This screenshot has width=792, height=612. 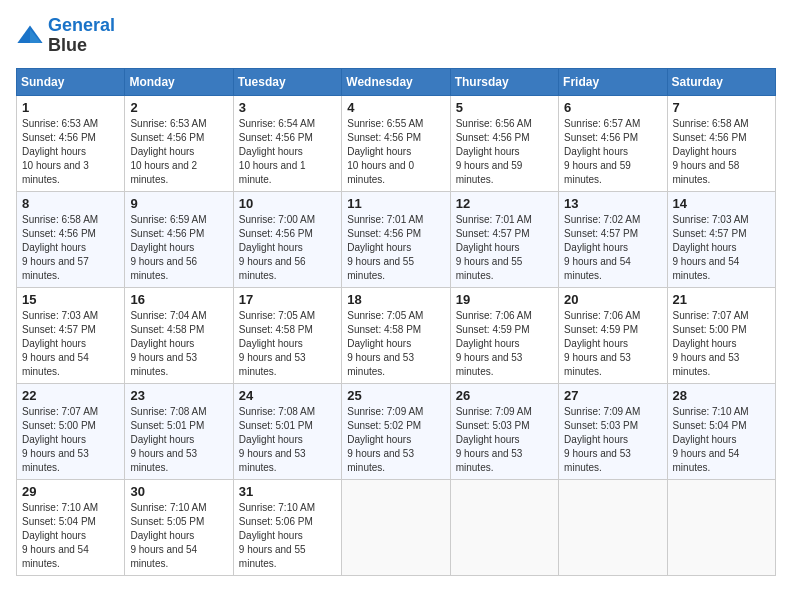 What do you see at coordinates (288, 492) in the screenshot?
I see `day-number: 31` at bounding box center [288, 492].